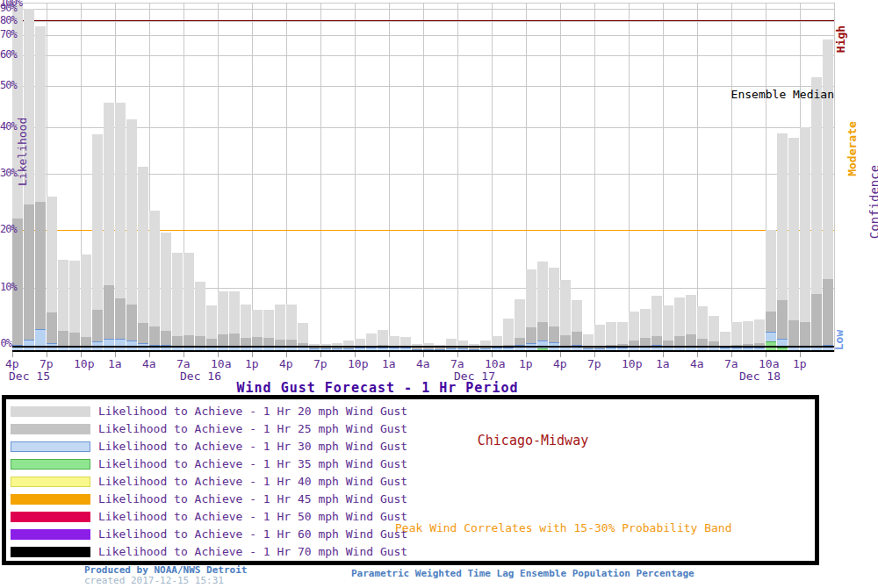 This screenshot has width=878, height=588. I want to click on y-tick-label: 50%, so click(5, 86).